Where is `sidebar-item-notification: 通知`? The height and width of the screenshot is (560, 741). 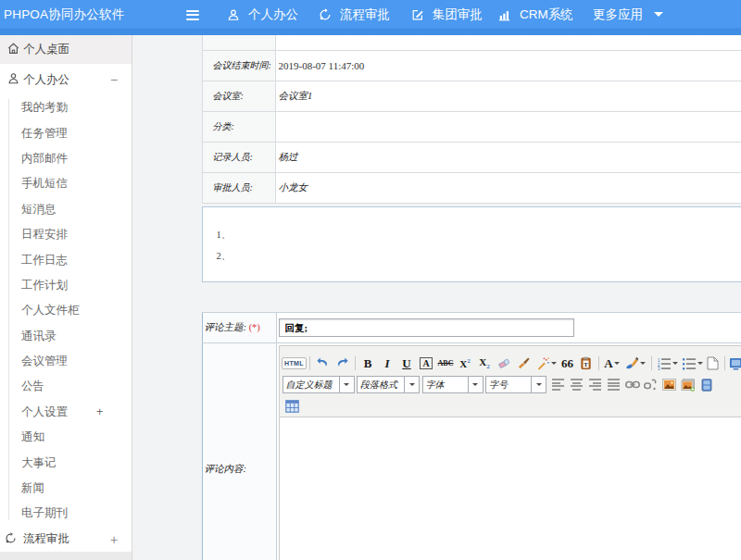 sidebar-item-notification: 通知 is located at coordinates (66, 437).